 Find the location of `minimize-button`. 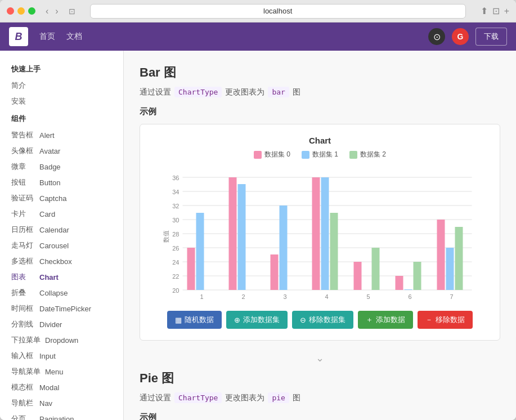

minimize-button is located at coordinates (21, 11).